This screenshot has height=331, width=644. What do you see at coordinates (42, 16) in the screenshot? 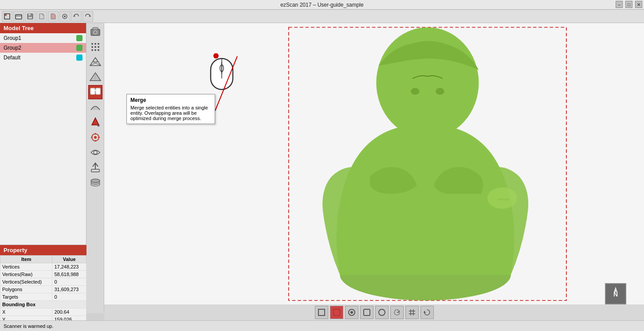
I see `toolbar-import` at bounding box center [42, 16].